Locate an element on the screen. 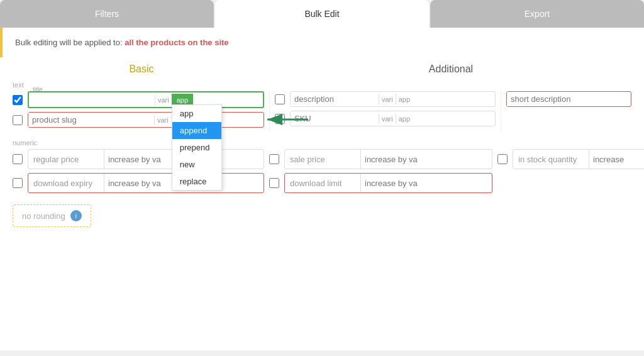 This screenshot has width=644, height=356. numeric-row-1: regular price sale price in stock quan is located at coordinates (322, 159).